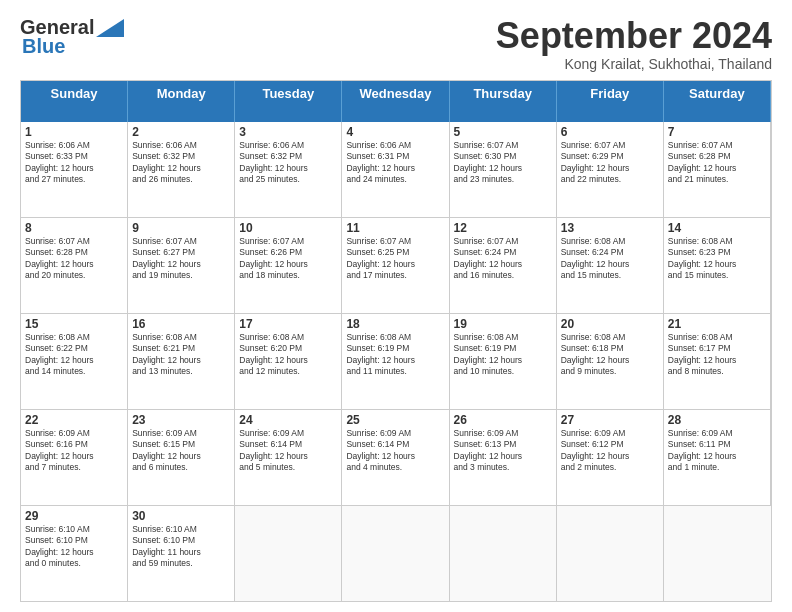  I want to click on day-cell: 2 Sunrise: 6:06 AMSunset: 6:32 PMDayligh…, so click(182, 170).